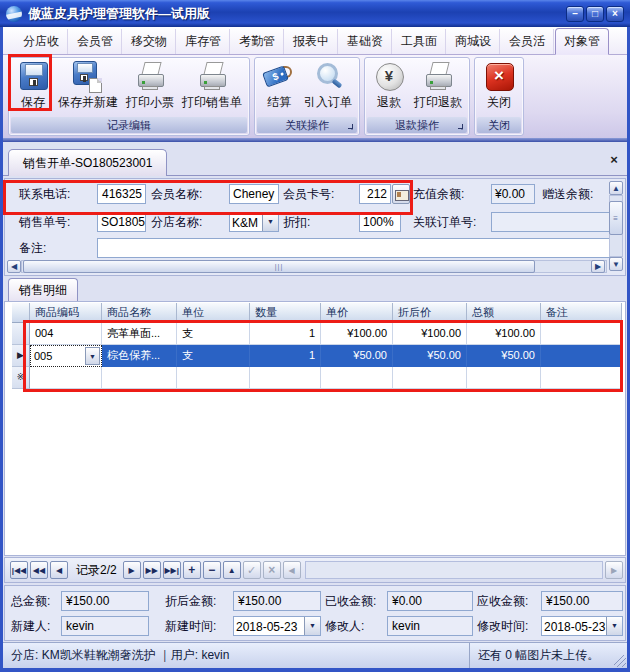 This screenshot has height=672, width=630. What do you see at coordinates (292, 570) in the screenshot?
I see `grid-scroll-left-icon: ◀` at bounding box center [292, 570].